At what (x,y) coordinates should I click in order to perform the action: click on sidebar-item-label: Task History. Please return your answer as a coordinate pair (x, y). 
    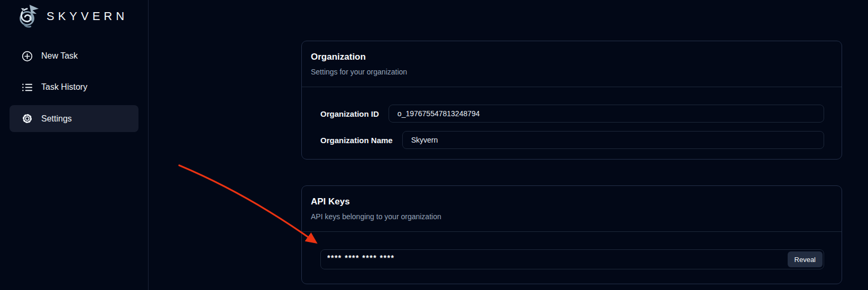
    Looking at the image, I should click on (64, 87).